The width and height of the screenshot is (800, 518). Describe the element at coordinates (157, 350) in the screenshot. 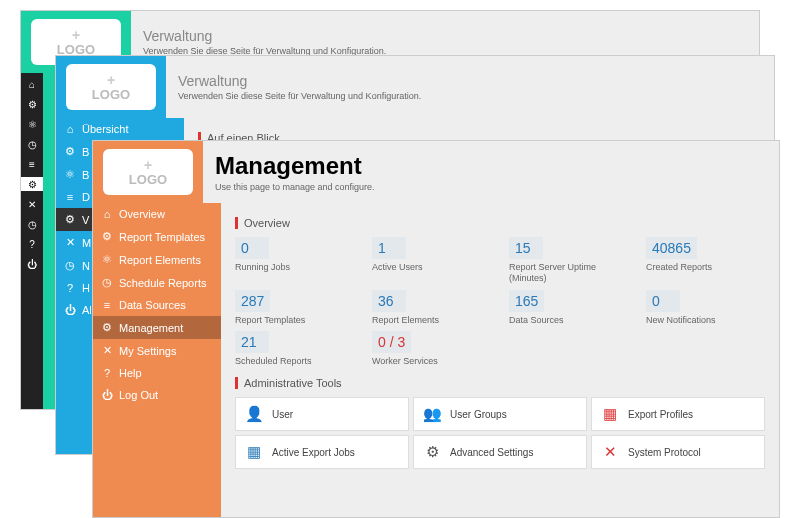

I see `sidebar-item-my-settings: ✕My Settings` at that location.